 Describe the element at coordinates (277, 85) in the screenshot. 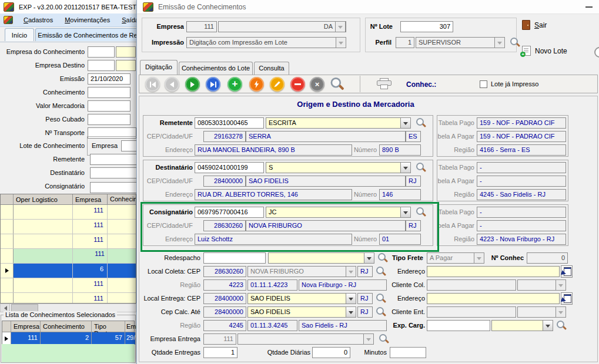

I see `edit-button` at that location.